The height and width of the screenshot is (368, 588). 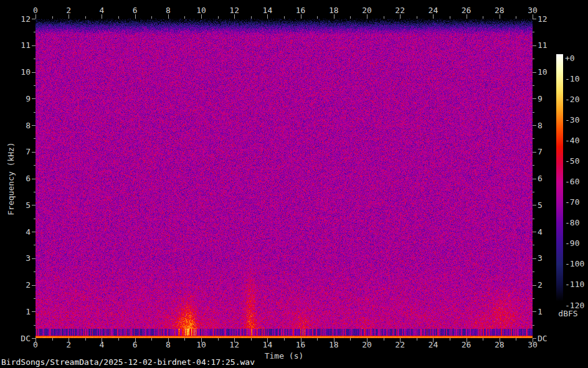 What do you see at coordinates (543, 45) in the screenshot?
I see `y-tick-label: 11` at bounding box center [543, 45].